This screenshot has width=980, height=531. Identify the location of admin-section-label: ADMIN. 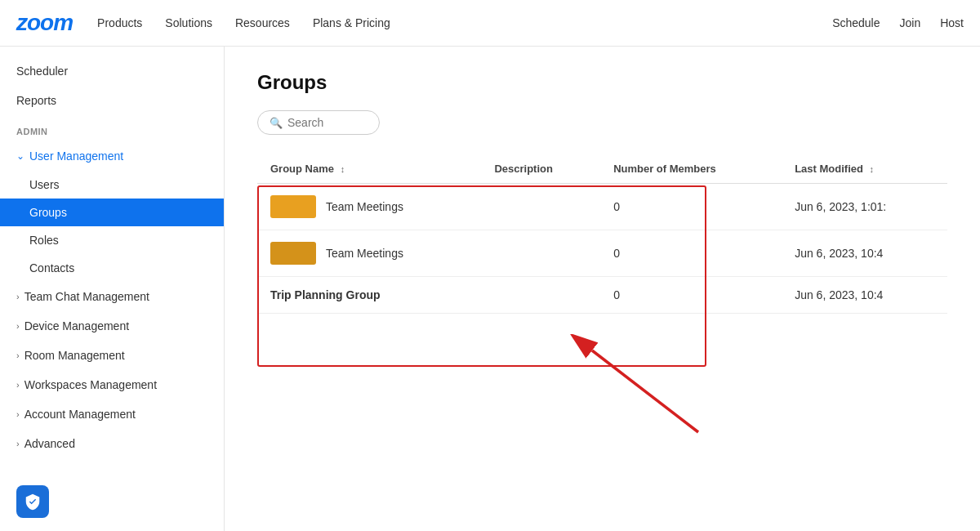
(112, 128).